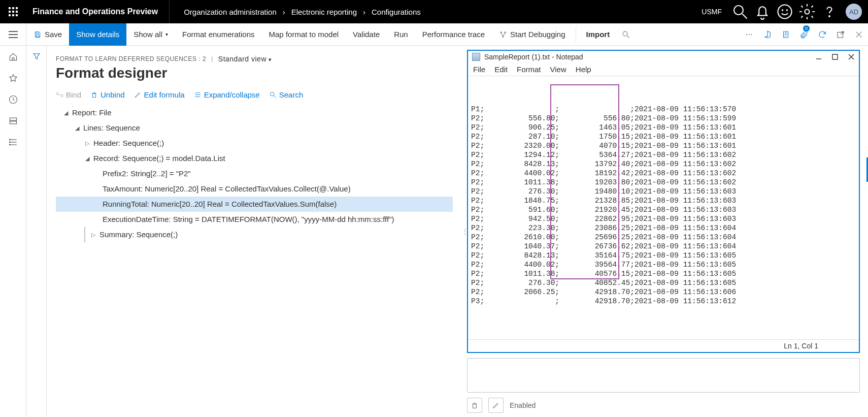 This screenshot has height=417, width=868. Describe the element at coordinates (248, 219) in the screenshot. I see `tree-label: ExecutionDateTime: String = DATETIMEFORM…` at that location.